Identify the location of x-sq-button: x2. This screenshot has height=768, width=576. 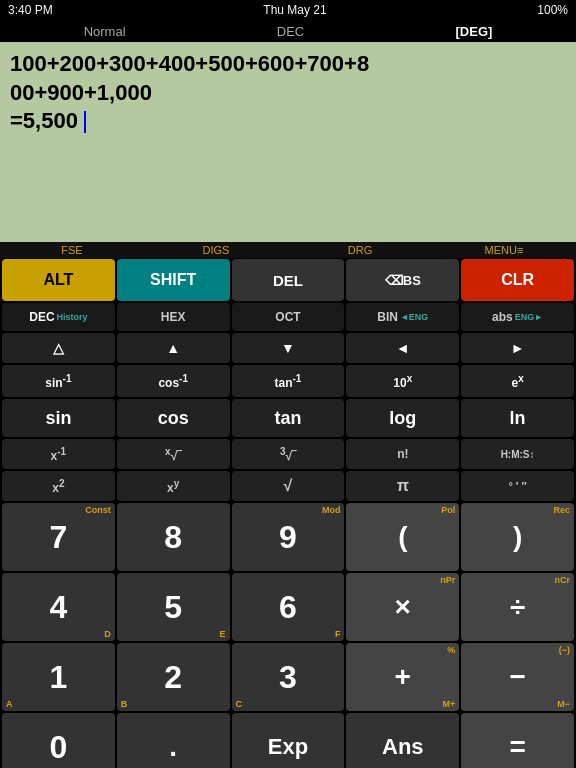
(58, 486).